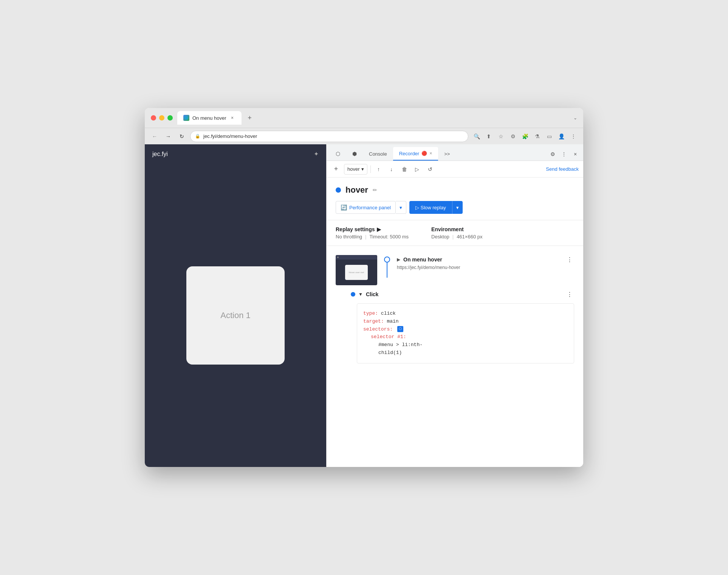 The width and height of the screenshot is (728, 575). What do you see at coordinates (355, 154) in the screenshot?
I see `tab-responsive: ⬢` at bounding box center [355, 154].